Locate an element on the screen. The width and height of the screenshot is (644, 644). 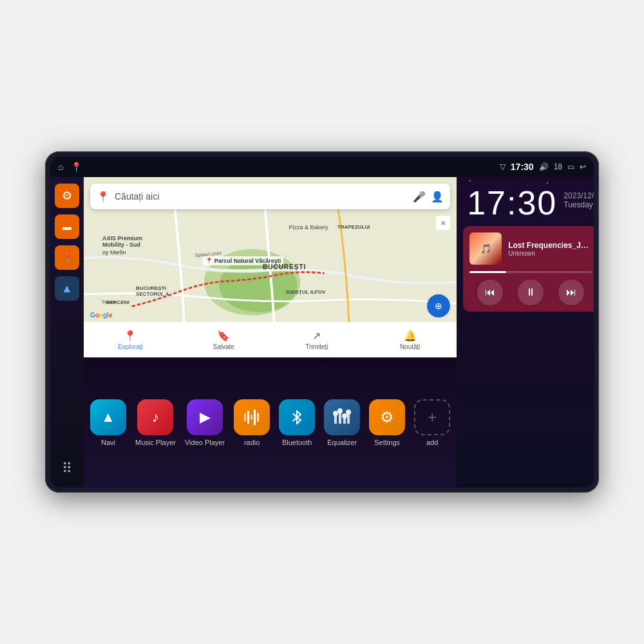
status-left-icons: ⌂ 📍 is located at coordinates (70, 167).